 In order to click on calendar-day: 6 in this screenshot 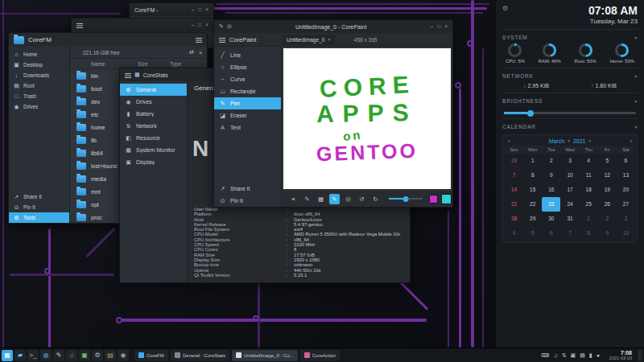, I will do `click(626, 161)`.